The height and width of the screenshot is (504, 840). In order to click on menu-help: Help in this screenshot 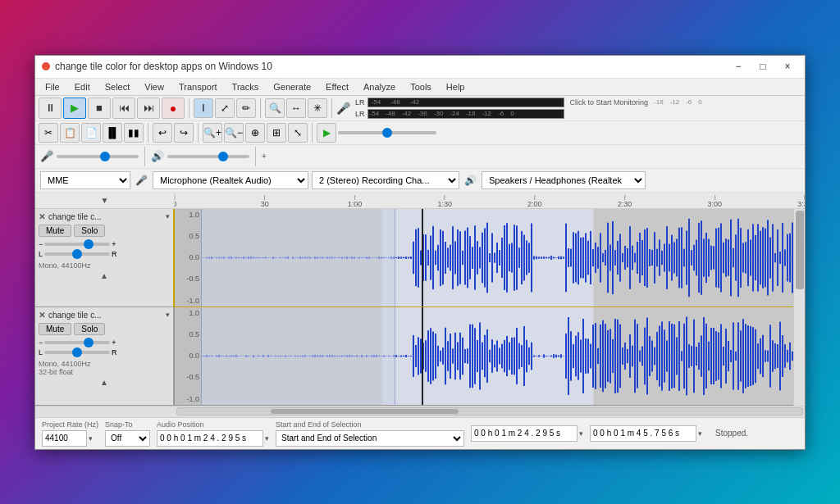, I will do `click(456, 87)`.